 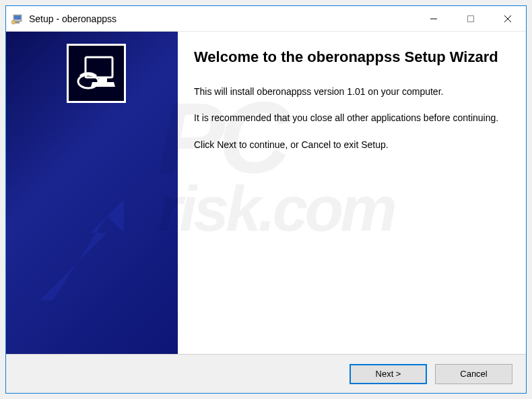 I want to click on wizard-paragraph-2: It is recommended that you close all oth…, so click(x=350, y=118).